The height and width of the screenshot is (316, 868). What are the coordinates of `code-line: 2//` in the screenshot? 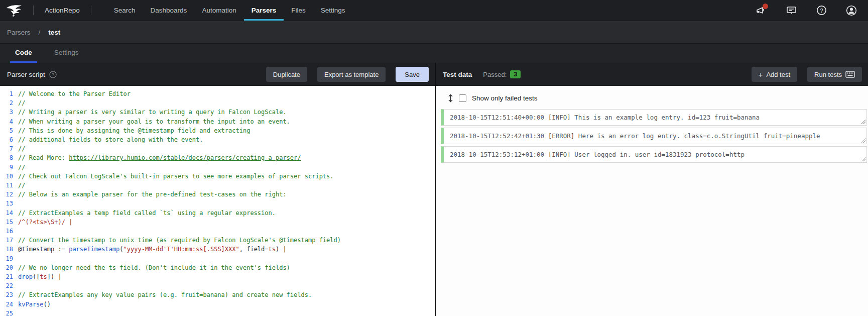 It's located at (217, 103).